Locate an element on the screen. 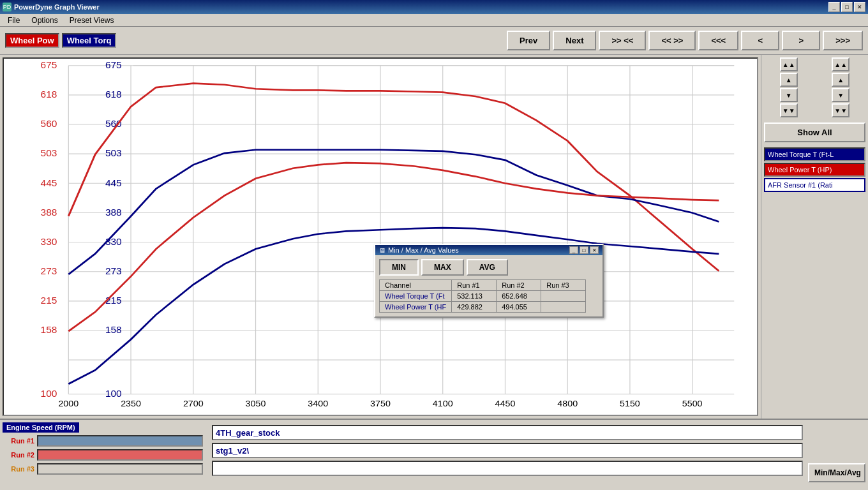 The image size is (868, 490). min-max-avg-button: Min/Max/Avg is located at coordinates (837, 473).